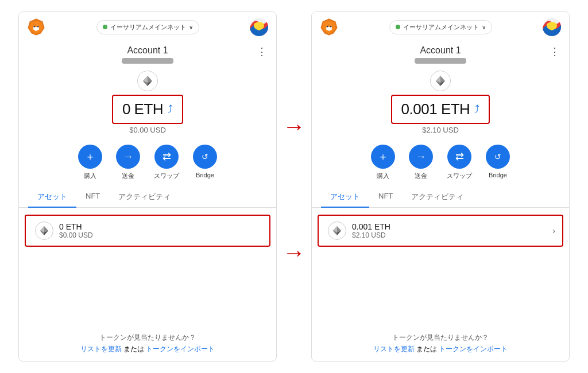 The image size is (588, 373). What do you see at coordinates (440, 343) in the screenshot?
I see `token-footer-after: トークンが見当たりませんか？ リストを更新 または トークンをインポート` at bounding box center [440, 343].